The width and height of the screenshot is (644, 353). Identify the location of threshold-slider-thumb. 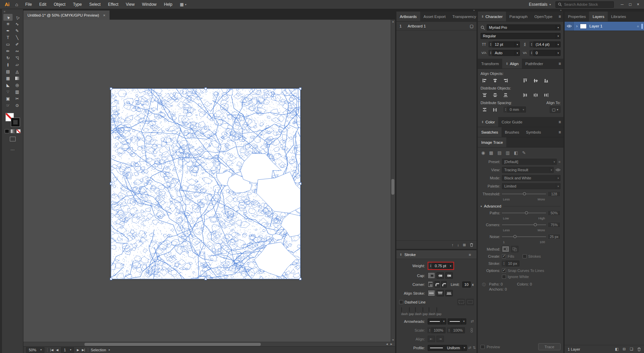
(524, 194).